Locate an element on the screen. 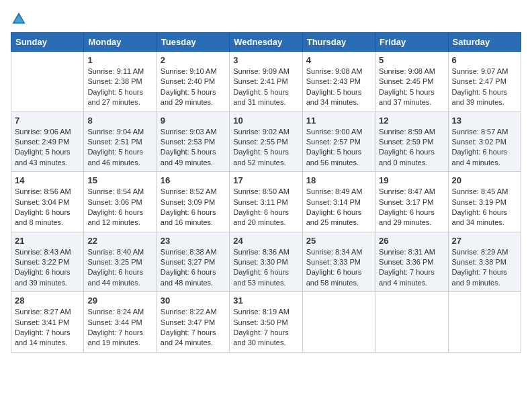 The height and width of the screenshot is (411, 532). day-info: Sunrise: 8:31 AM Sunset: 3:36 PM Dayligh… is located at coordinates (411, 268).